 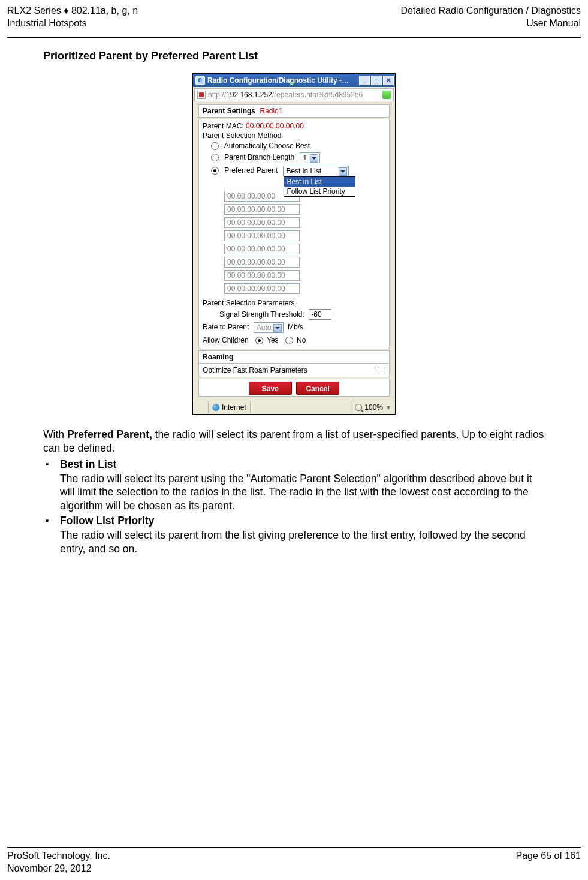 I want to click on roaming-checkbox, so click(x=381, y=371).